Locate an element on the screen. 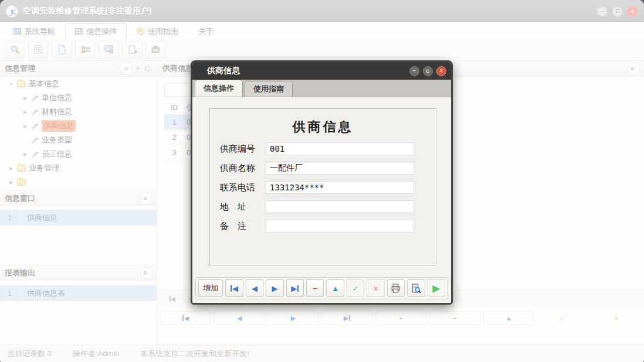 This screenshot has width=644, height=362. dialog-record-toolbar: 增加 ◀ ◀ ▶ ▶ − ▲ ✓ × ▶ is located at coordinates (321, 288).